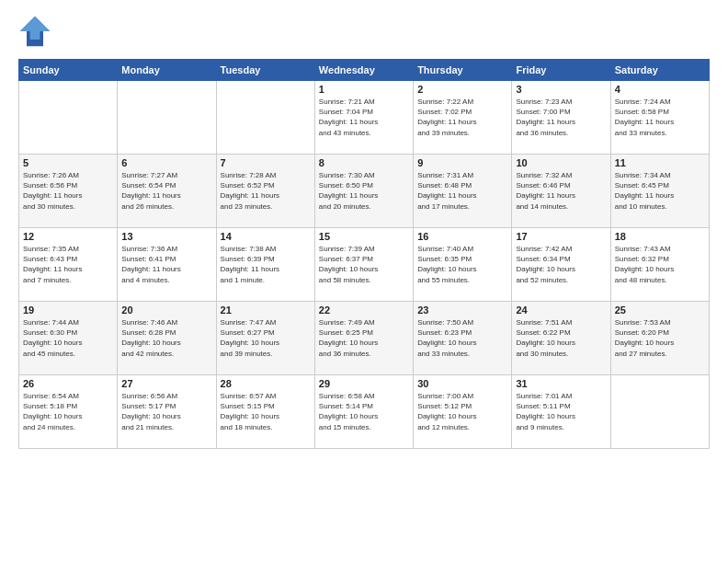 The image size is (728, 563). Describe the element at coordinates (364, 339) in the screenshot. I see `calendar-week-row: 19Sunrise: 7:44 AM Sunset: 6:30 PM Dayli…` at that location.